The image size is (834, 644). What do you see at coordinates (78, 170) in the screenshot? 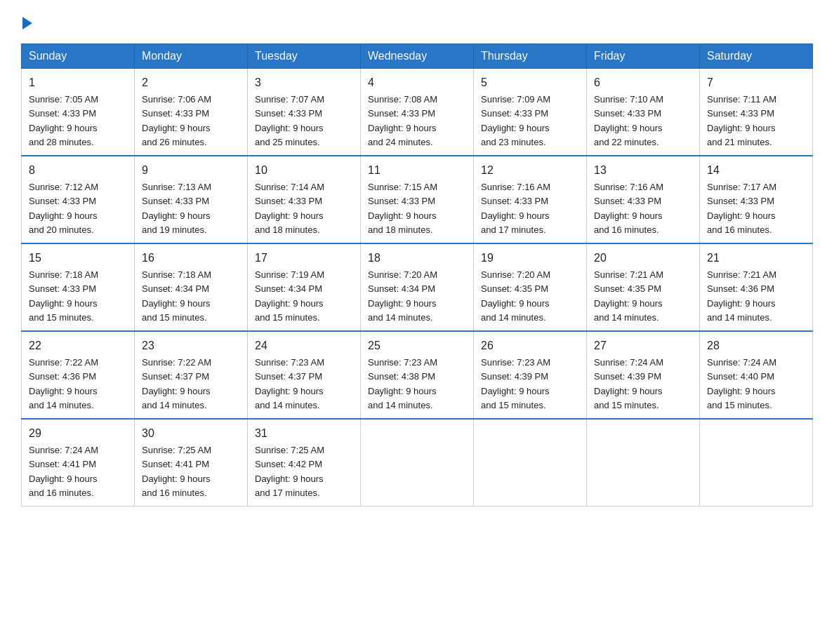
I see `day-number: 8` at bounding box center [78, 170].